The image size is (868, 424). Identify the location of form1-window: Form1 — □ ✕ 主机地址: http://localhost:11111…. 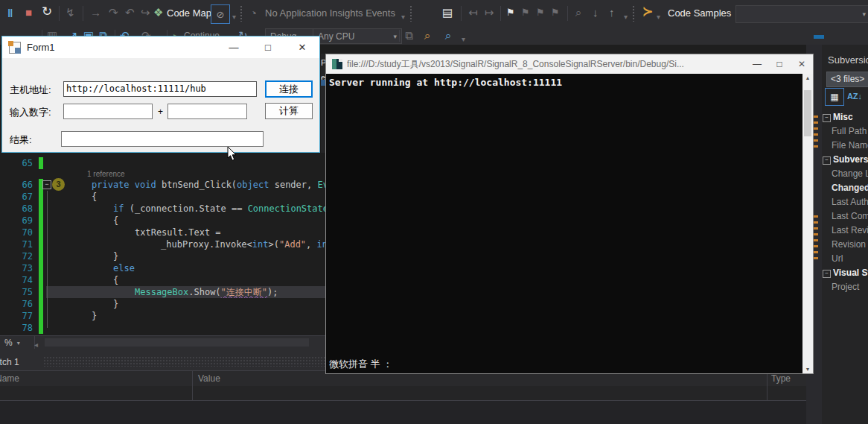
(161, 94).